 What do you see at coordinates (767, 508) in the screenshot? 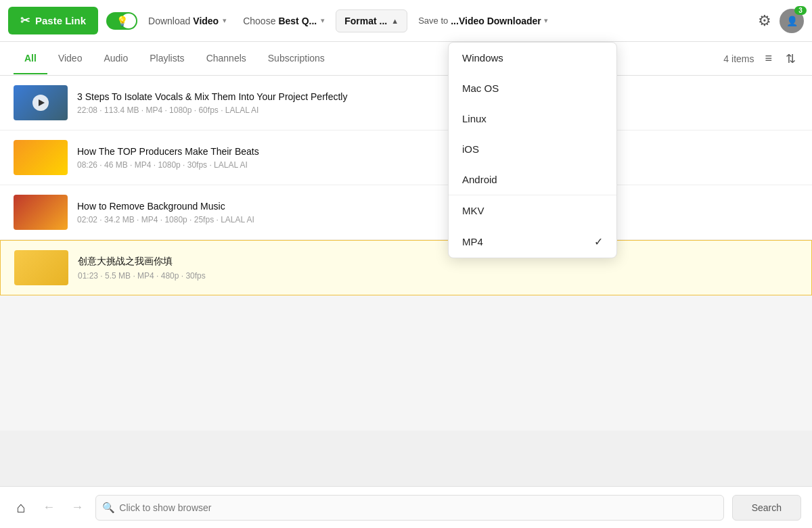
I see `search-button: Search` at bounding box center [767, 508].